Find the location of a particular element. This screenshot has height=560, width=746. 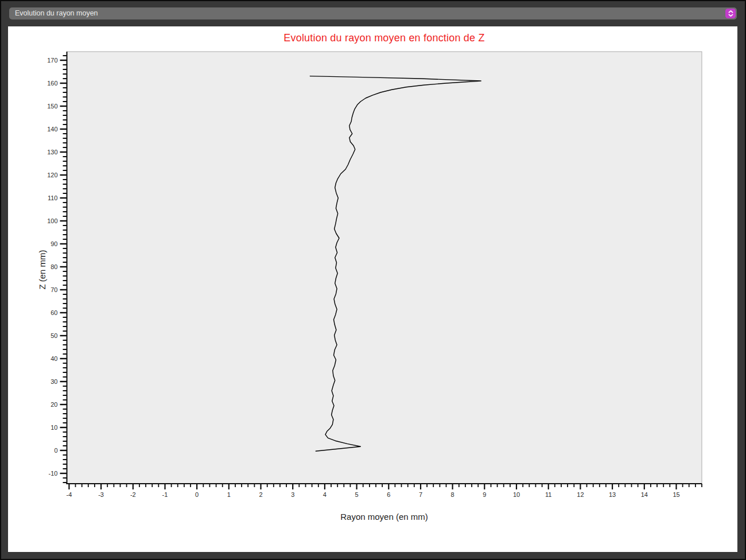

svg-text: -10 is located at coordinates (53, 473).